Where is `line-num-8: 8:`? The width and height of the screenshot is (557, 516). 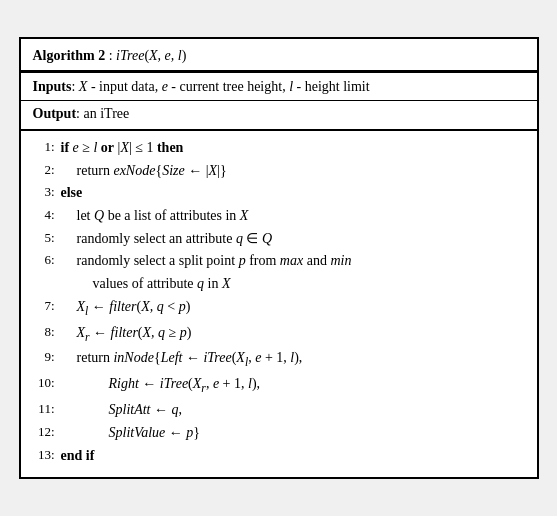 line-num-8: 8: is located at coordinates (44, 332).